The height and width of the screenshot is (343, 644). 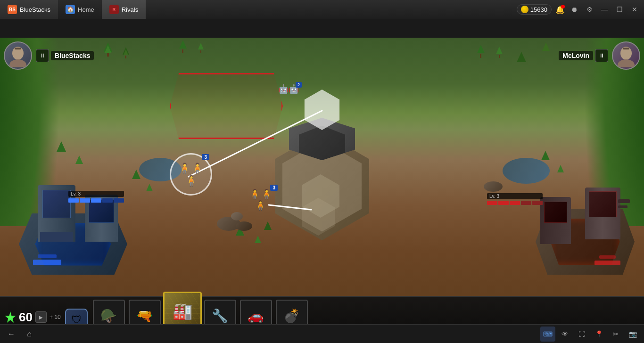 What do you see at coordinates (616, 334) in the screenshot?
I see `scissors-icon: ✂` at bounding box center [616, 334].